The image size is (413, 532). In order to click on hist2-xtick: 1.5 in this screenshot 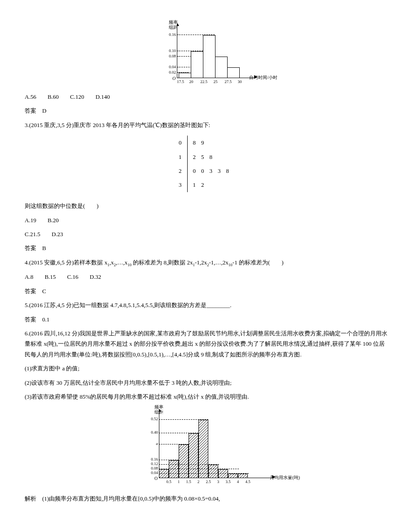, I will do `click(189, 482)`.